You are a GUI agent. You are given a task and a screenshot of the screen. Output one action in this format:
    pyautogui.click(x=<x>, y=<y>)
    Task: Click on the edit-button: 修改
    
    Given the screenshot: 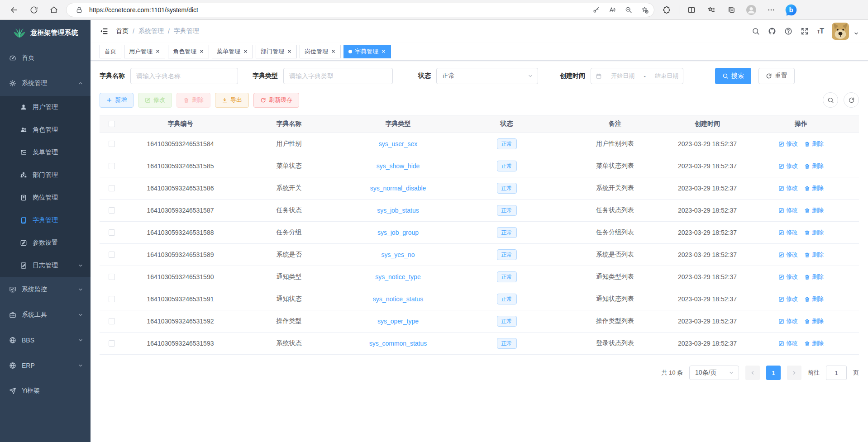 What is the action you would take?
    pyautogui.click(x=155, y=100)
    